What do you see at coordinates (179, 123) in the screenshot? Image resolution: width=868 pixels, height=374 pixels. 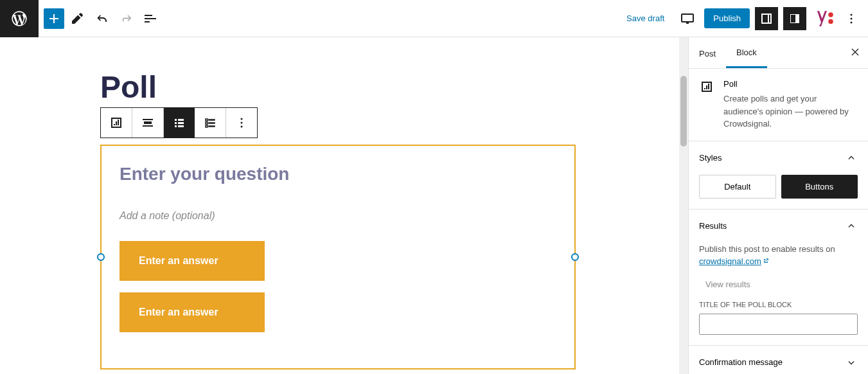 I see `list-style-filled-button` at bounding box center [179, 123].